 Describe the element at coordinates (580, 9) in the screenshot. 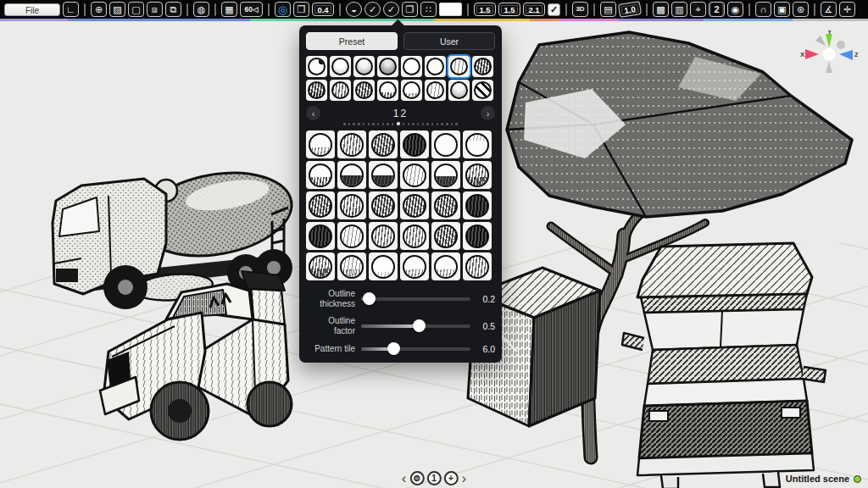

I see `clipboard-3d-icon: 3D` at that location.